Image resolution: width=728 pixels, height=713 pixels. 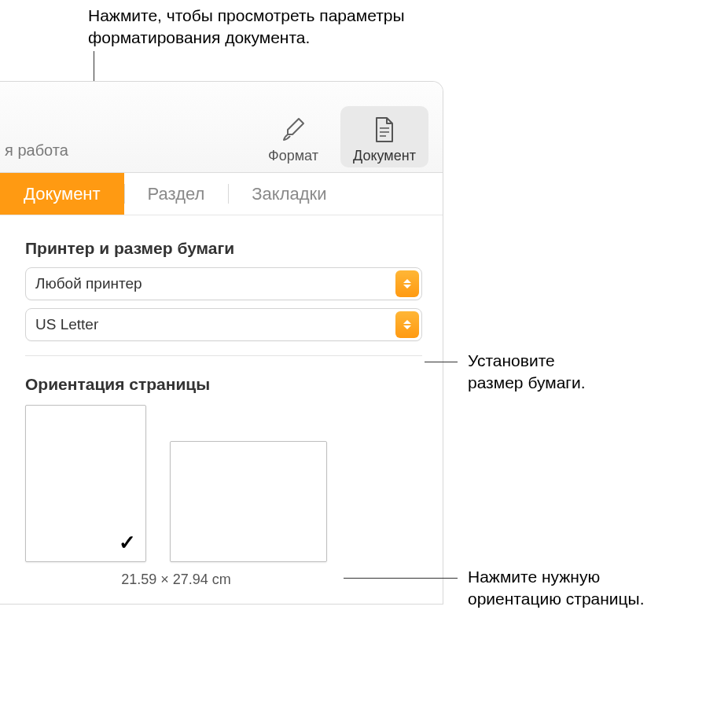 What do you see at coordinates (441, 362) in the screenshot?
I see `callout-leader-line-paper` at bounding box center [441, 362].